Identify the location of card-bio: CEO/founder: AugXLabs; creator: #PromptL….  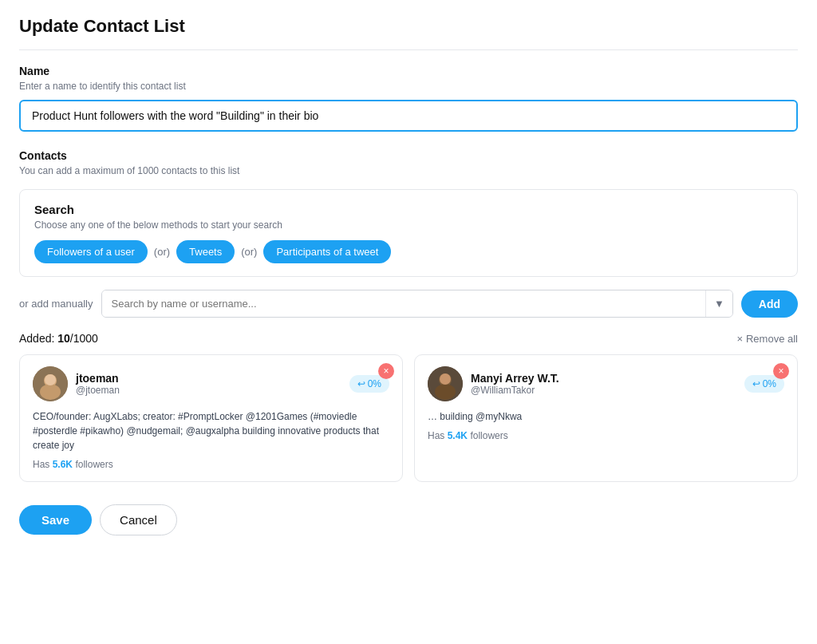
(211, 431).